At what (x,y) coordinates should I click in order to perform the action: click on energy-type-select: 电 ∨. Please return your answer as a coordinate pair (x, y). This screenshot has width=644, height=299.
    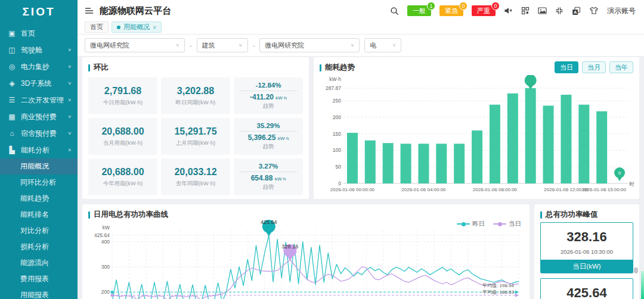
    Looking at the image, I should click on (383, 45).